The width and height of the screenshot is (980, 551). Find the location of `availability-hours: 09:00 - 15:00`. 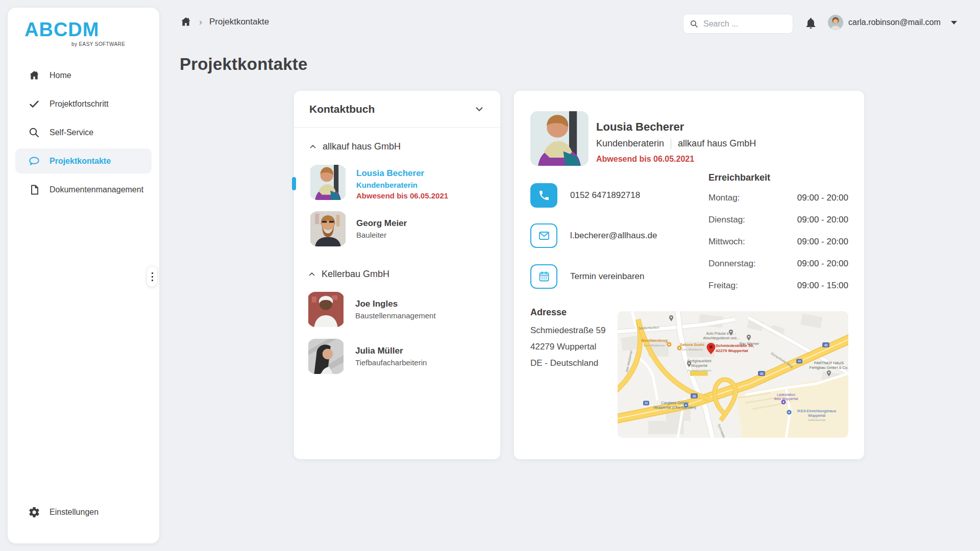

availability-hours: 09:00 - 15:00 is located at coordinates (823, 286).